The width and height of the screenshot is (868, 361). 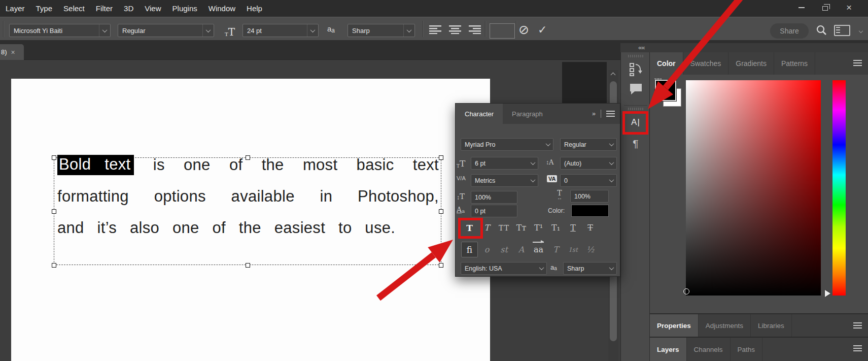 I want to click on tab-character: Character, so click(x=479, y=114).